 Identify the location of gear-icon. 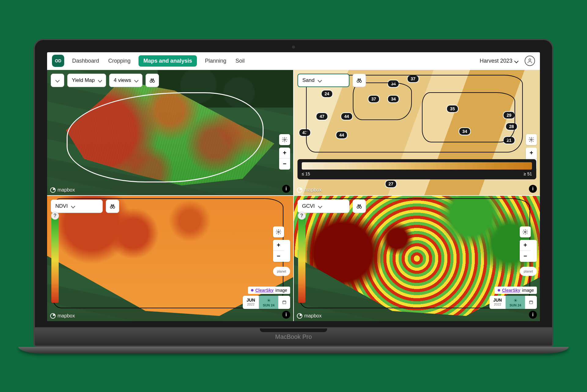
(285, 140).